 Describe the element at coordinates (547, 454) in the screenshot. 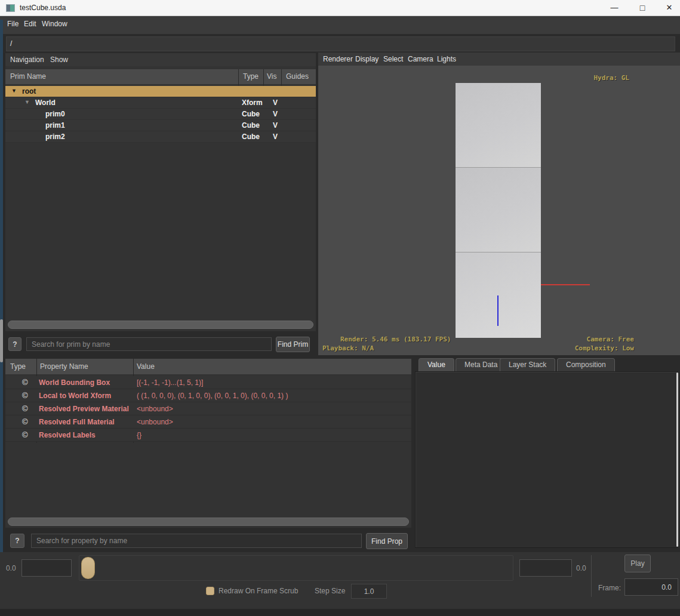

I see `inspector-panel: Value Meta Data Layer Stack Composition` at that location.